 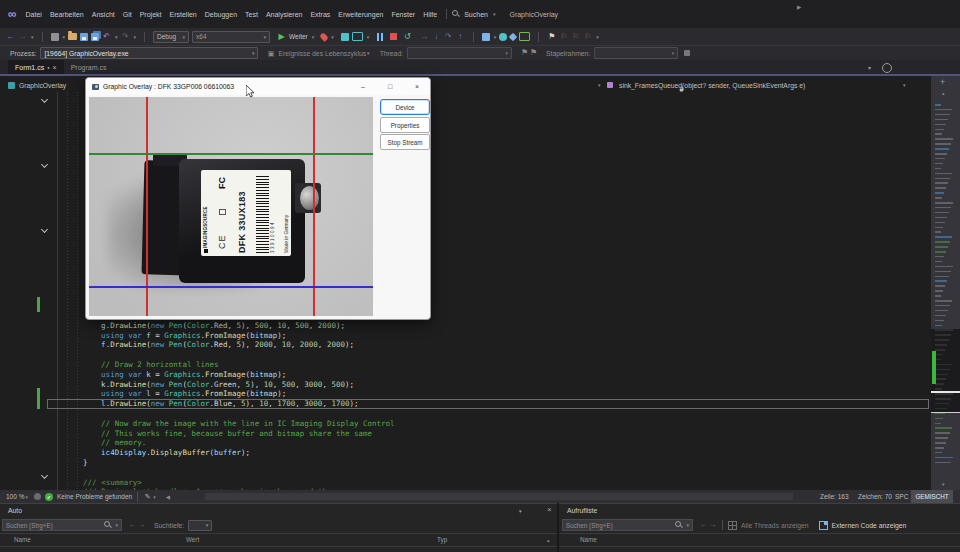 What do you see at coordinates (34, 14) in the screenshot?
I see `menu-datei: Datei` at bounding box center [34, 14].